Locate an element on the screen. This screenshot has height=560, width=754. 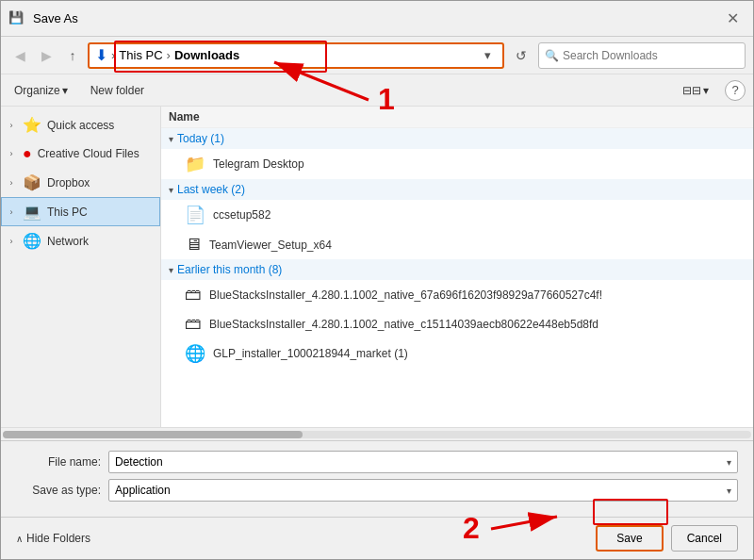
download-icon: ⬇ is located at coordinates (102, 55).